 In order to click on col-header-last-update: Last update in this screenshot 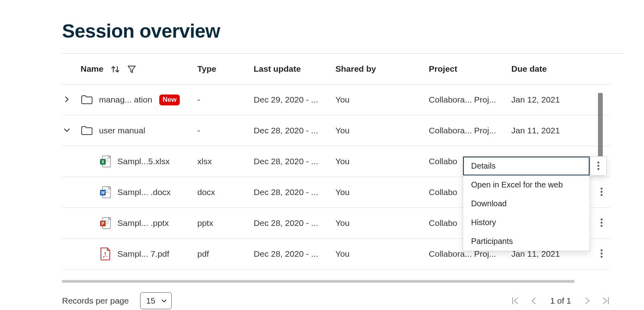, I will do `click(295, 69)`.